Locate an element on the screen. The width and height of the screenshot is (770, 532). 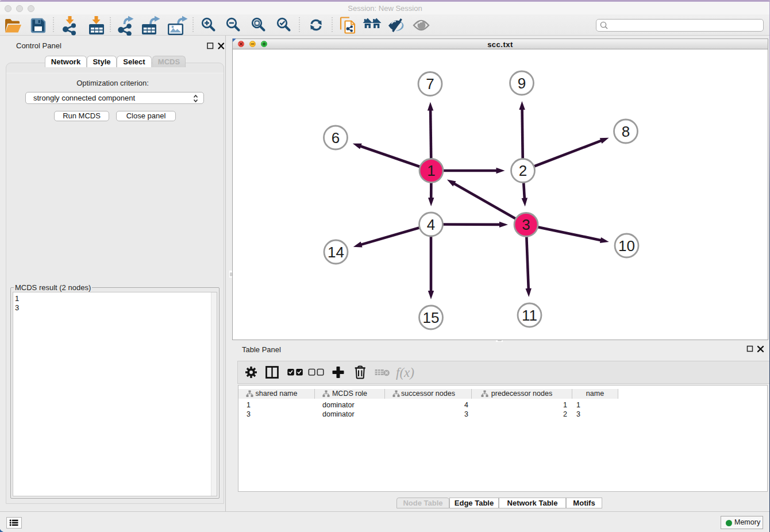
svg-text: 2 is located at coordinates (523, 171).